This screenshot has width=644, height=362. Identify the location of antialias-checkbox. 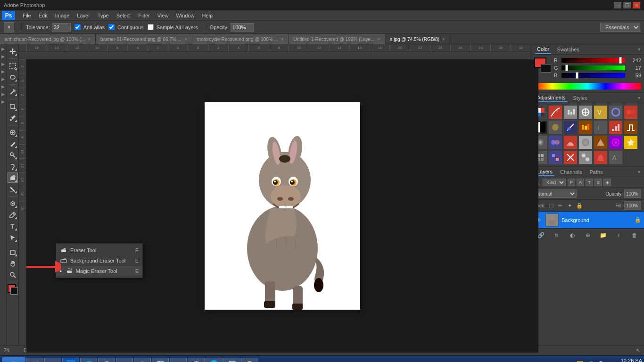
(77, 27).